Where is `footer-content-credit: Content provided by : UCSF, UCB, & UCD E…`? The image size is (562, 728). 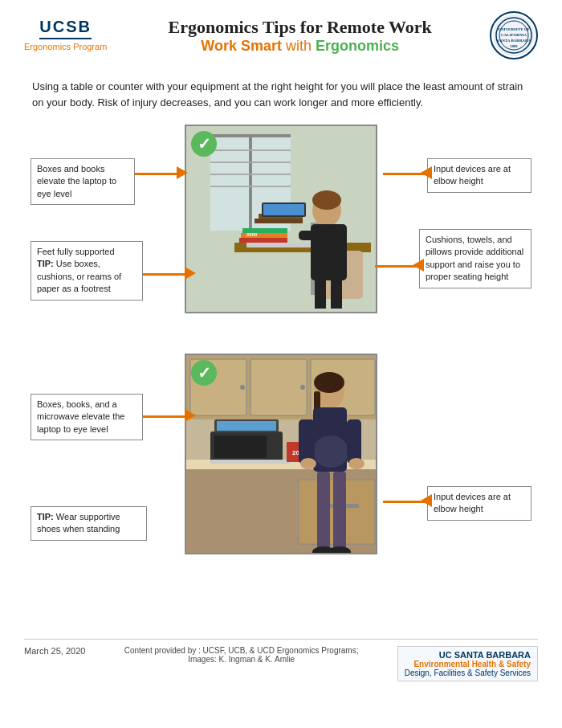
footer-content-credit: Content provided by : UCSF, UCB, & UCD E… is located at coordinates (242, 651).